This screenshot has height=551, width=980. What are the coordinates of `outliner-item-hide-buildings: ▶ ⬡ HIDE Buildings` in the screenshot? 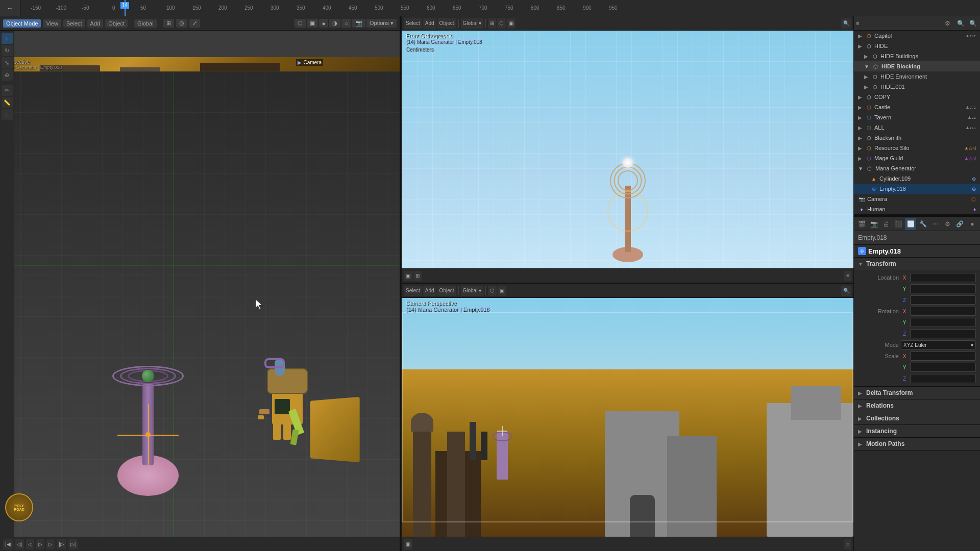 It's located at (917, 56).